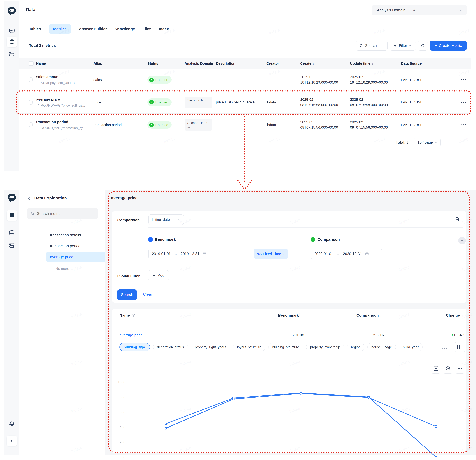  Describe the element at coordinates (346, 254) in the screenshot. I see `comparison-date-range: 2020-01-01 2020-12-31` at that location.